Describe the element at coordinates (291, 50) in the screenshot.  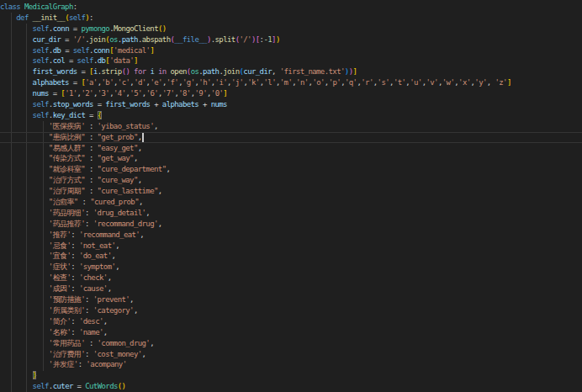
I see `code-line: self.db = self.conn['medical']` at that location.